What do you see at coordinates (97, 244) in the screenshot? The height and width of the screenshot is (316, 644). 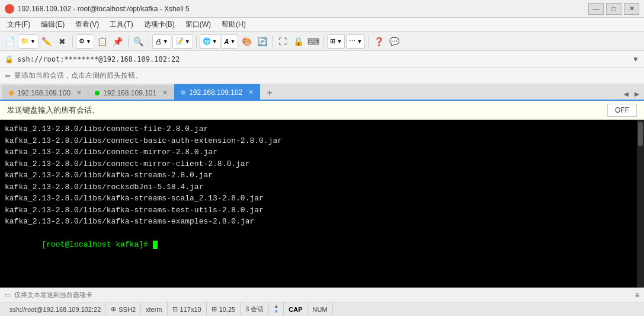 I see `terminal-prompt: [root@localhost kafka]#` at bounding box center [97, 244].